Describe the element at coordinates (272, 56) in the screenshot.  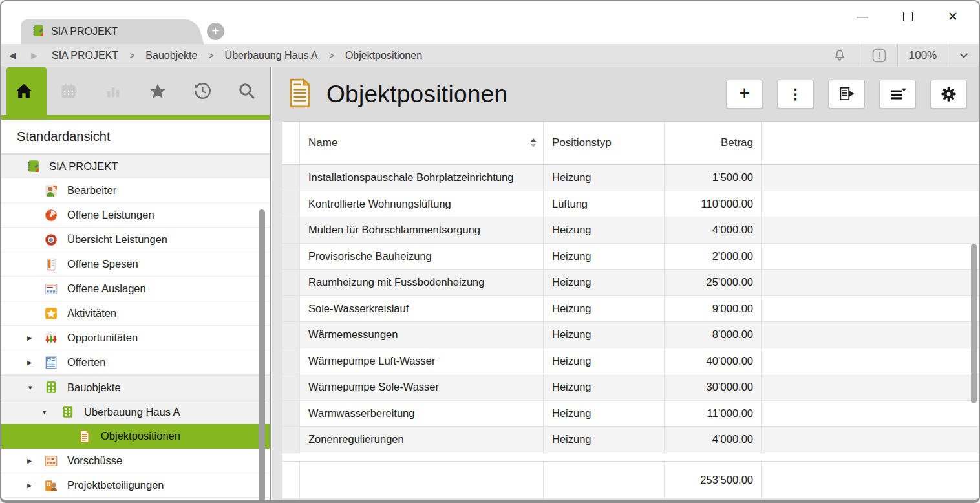
I see `breadcrumb-item: Überbauung Haus A` at that location.